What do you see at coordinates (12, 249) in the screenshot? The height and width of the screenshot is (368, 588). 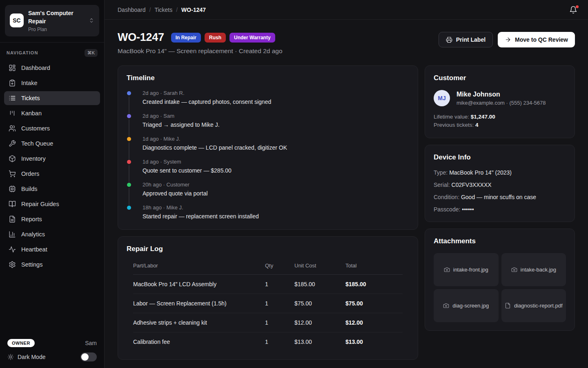 I see `activity-icon` at bounding box center [12, 249].